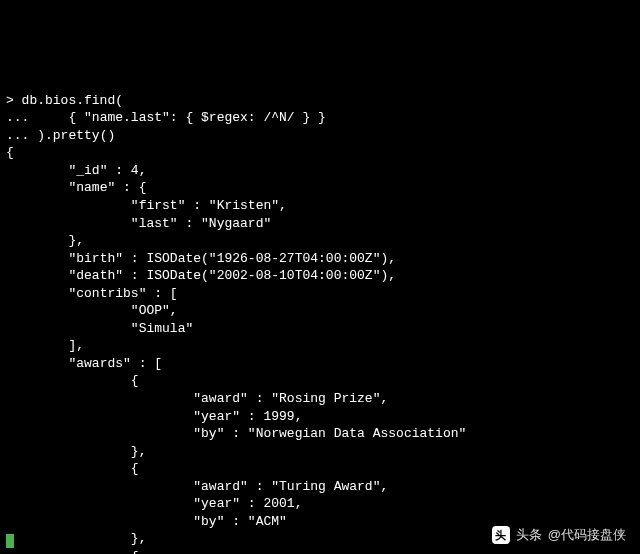  Describe the element at coordinates (529, 535) in the screenshot. I see `watermark-brand: 头条` at that location.